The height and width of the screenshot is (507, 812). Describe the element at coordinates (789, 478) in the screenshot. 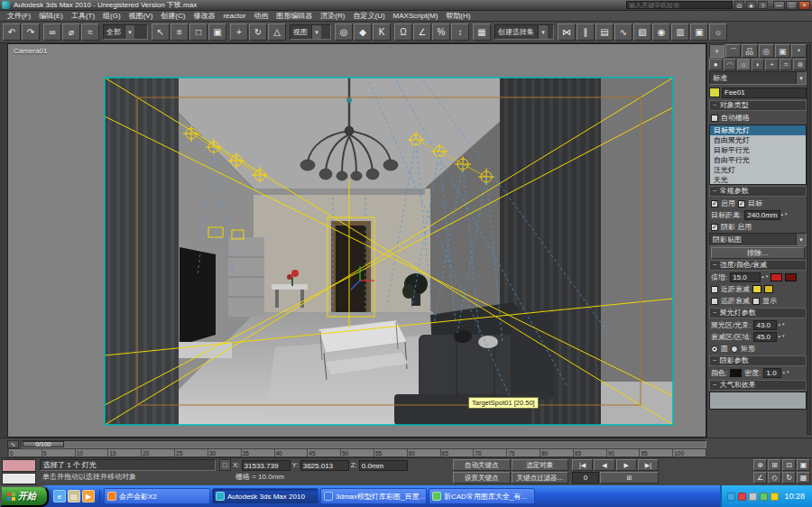

I see `arc-rotate-icon: ↻` at that location.